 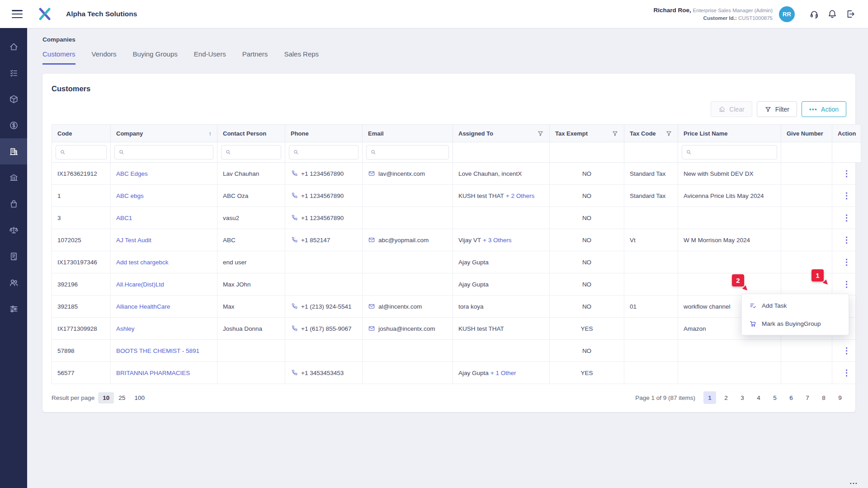 What do you see at coordinates (14, 283) in the screenshot?
I see `contacts-icon` at bounding box center [14, 283].